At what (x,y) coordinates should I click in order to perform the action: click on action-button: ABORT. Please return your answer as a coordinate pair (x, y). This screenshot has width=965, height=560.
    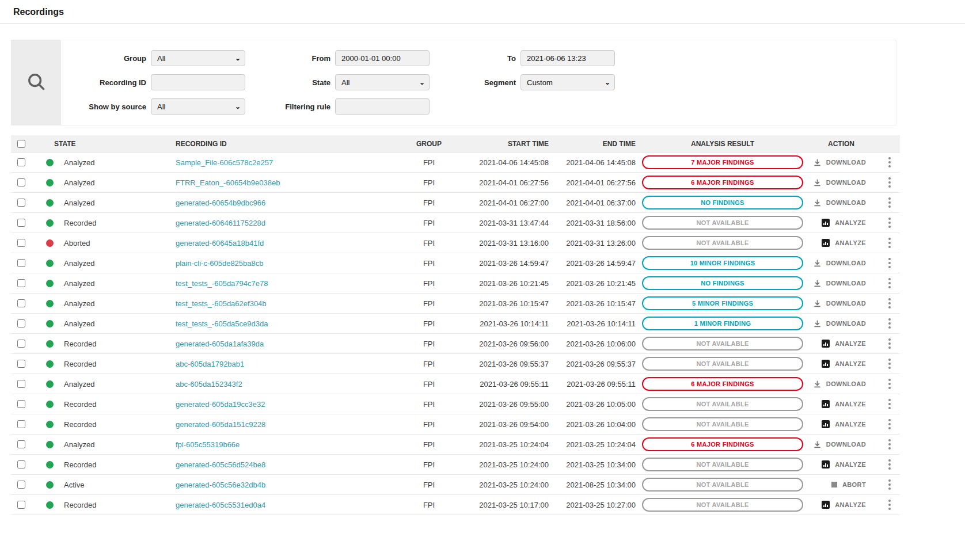
    Looking at the image, I should click on (849, 485).